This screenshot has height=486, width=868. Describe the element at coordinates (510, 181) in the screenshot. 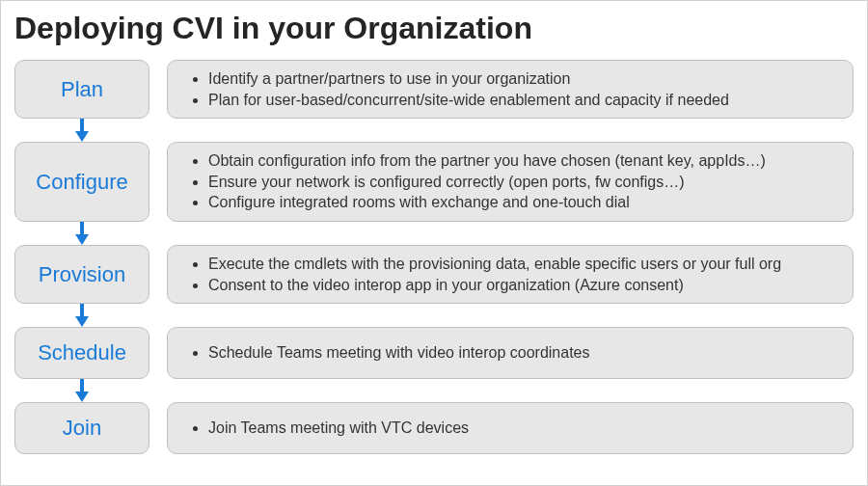

I see `desc-box-configure: Obtain configuration info from the partn…` at that location.